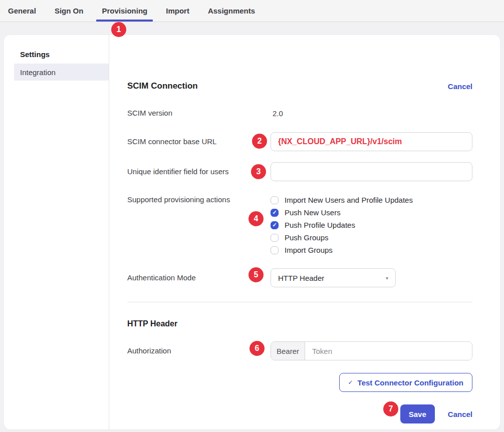 Image resolution: width=504 pixels, height=432 pixels. What do you see at coordinates (231, 11) in the screenshot?
I see `tab-assignments: Assignments` at bounding box center [231, 11].